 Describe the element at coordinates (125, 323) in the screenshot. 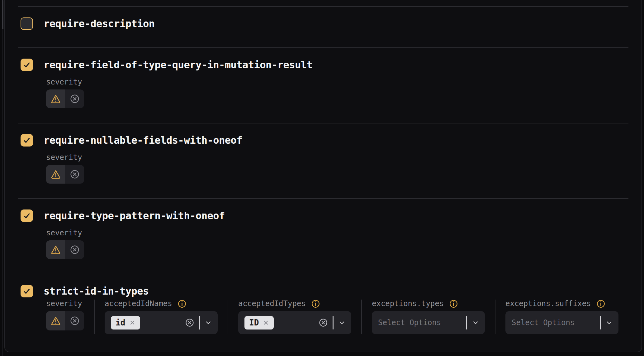

I see `selected-value-chip: id` at that location.